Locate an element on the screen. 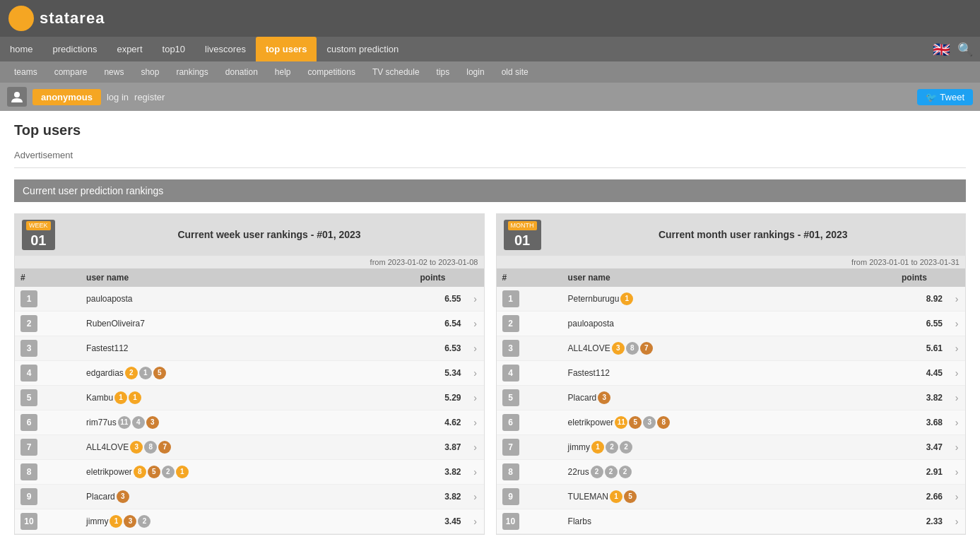 This screenshot has height=544, width=980. table-row: 8 eletrikpower8521 3.82 › is located at coordinates (249, 472).